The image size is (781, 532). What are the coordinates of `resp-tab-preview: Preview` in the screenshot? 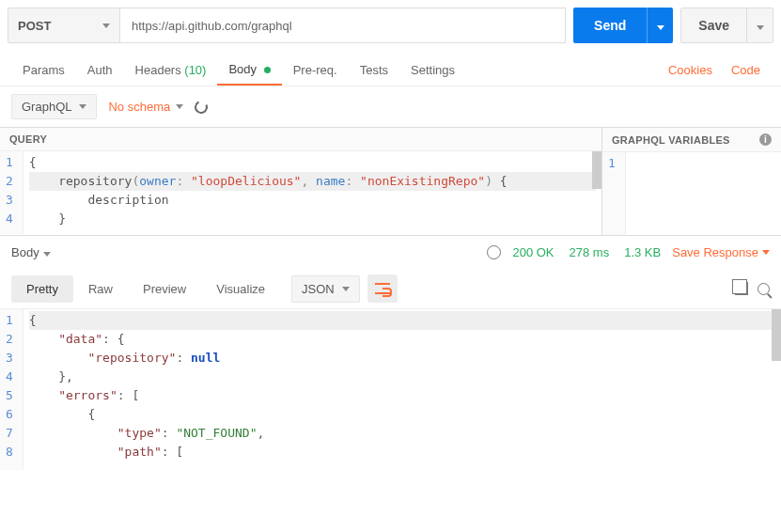 It's located at (164, 289).